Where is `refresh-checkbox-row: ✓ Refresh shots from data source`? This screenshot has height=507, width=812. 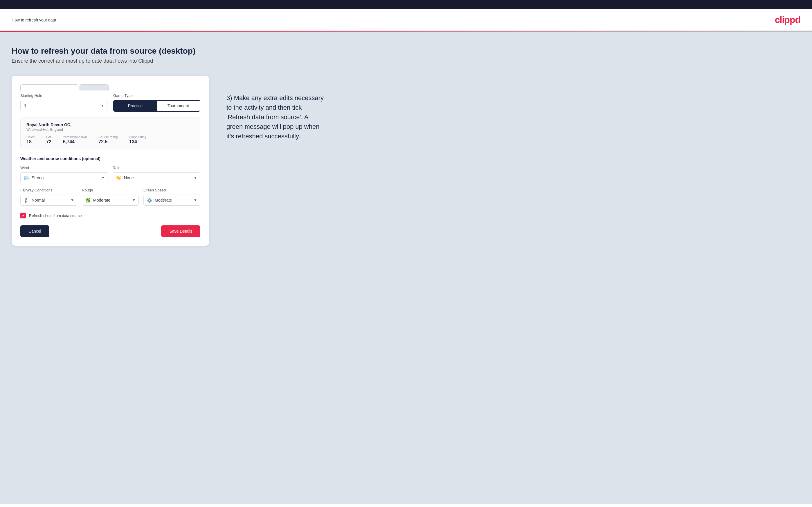
refresh-checkbox-row: ✓ Refresh shots from data source is located at coordinates (110, 215).